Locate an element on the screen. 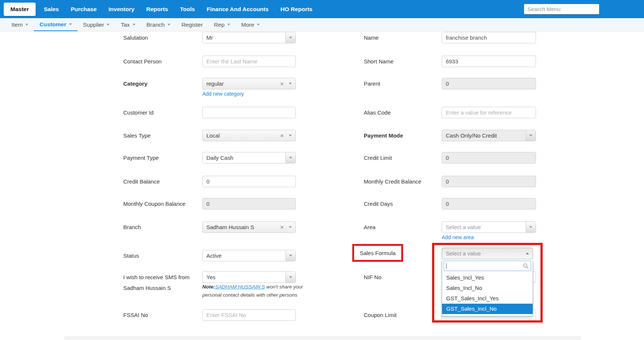  salutation-select: Mr is located at coordinates (249, 38).